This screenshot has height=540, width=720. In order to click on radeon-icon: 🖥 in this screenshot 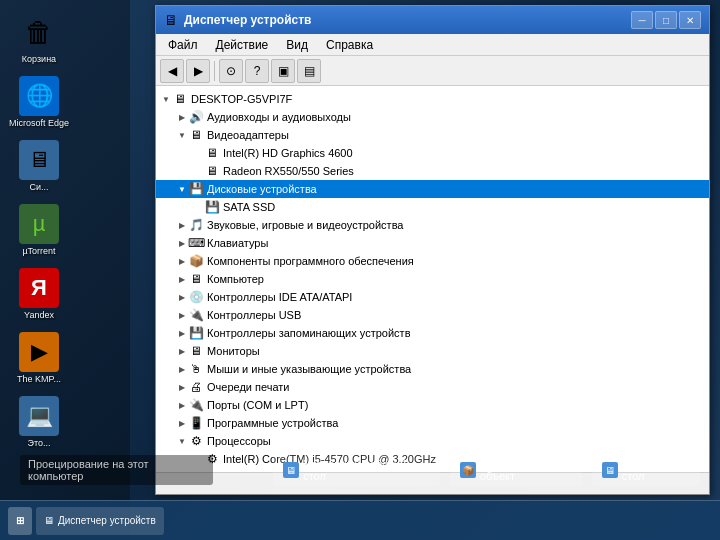, I will do `click(212, 171)`.